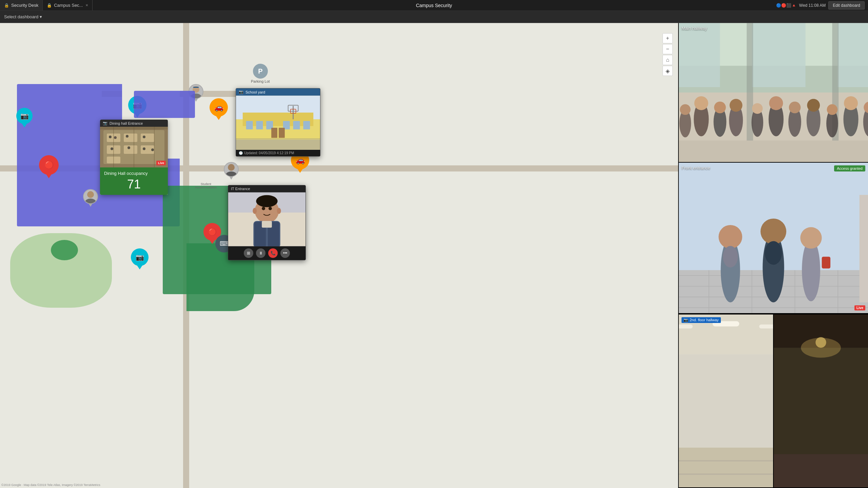 The height and width of the screenshot is (488, 868). I want to click on camera-icon-teal-1: 📷, so click(24, 116).